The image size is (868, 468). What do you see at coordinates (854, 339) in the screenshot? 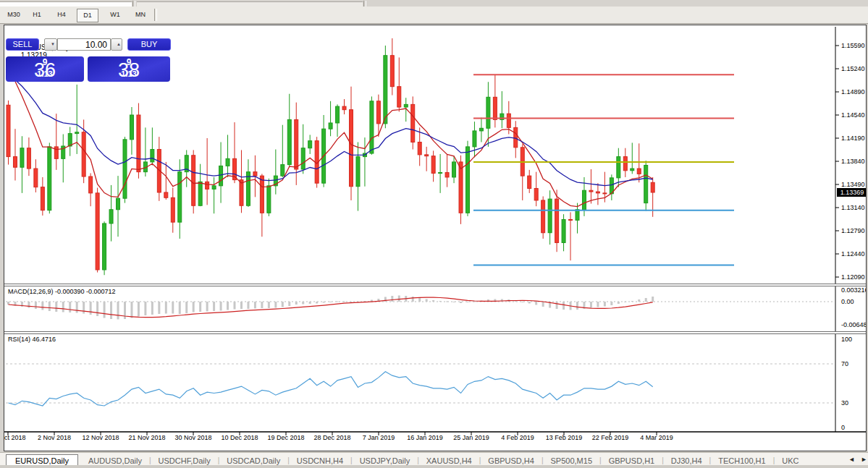
I see `rsi-axis-label: 100` at bounding box center [854, 339].